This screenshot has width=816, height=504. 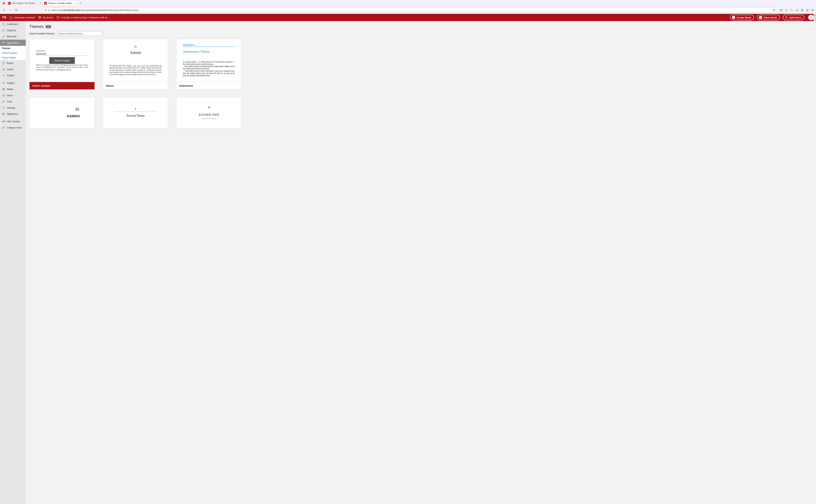 I want to click on user-avatar, so click(x=811, y=17).